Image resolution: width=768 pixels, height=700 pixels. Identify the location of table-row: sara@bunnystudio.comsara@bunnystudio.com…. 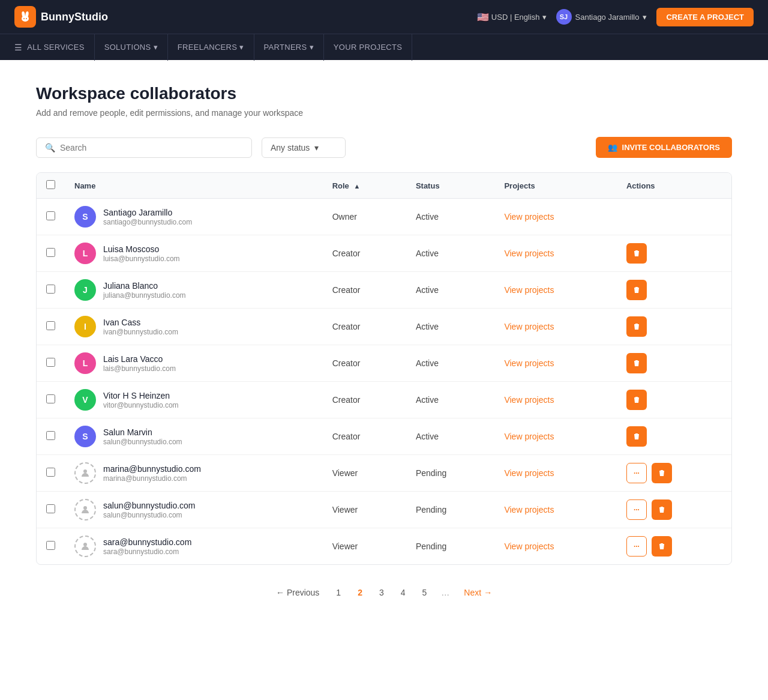
(384, 546).